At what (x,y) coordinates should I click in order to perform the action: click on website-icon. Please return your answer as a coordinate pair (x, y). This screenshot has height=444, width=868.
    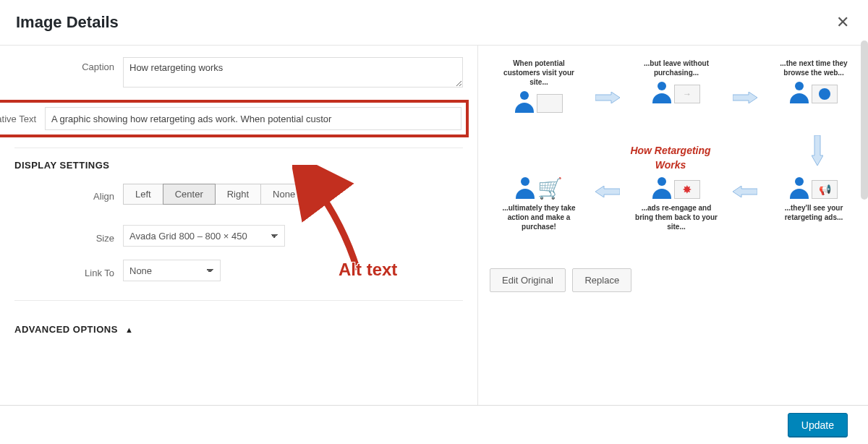
    Looking at the image, I should click on (550, 103).